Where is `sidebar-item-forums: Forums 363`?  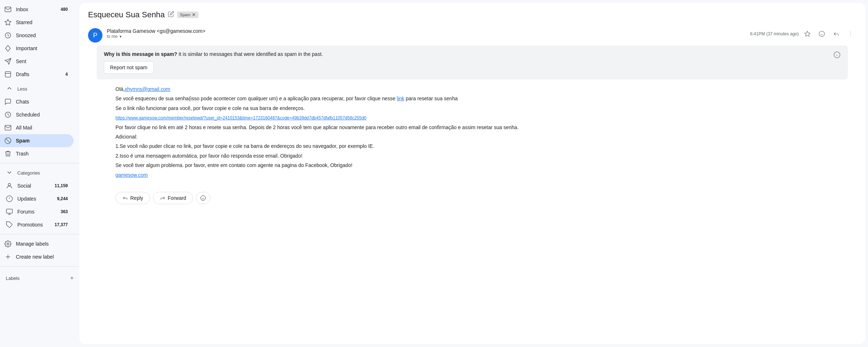 sidebar-item-forums: Forums 363 is located at coordinates (37, 212).